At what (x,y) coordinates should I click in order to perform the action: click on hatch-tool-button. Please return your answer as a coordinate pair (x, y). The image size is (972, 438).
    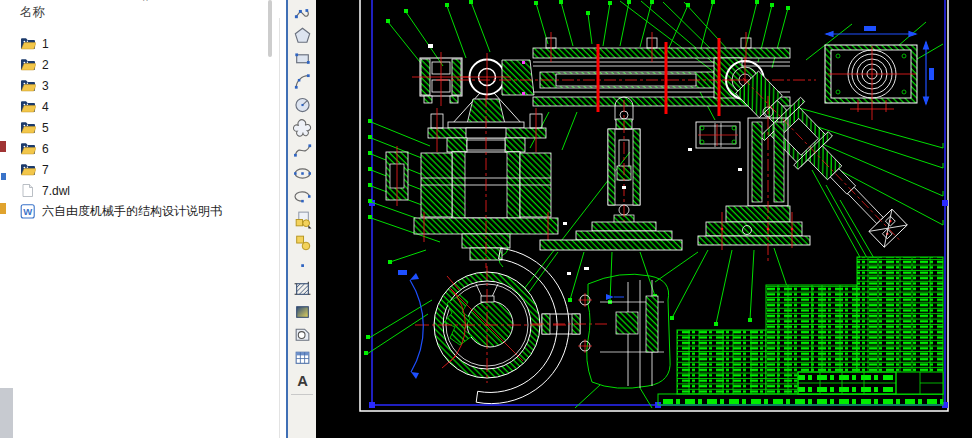
    Looking at the image, I should click on (302, 288).